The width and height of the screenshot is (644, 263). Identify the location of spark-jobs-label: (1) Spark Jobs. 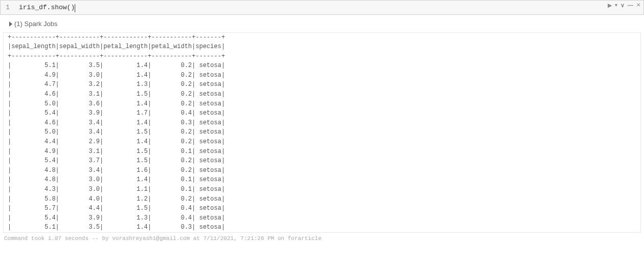
(36, 24).